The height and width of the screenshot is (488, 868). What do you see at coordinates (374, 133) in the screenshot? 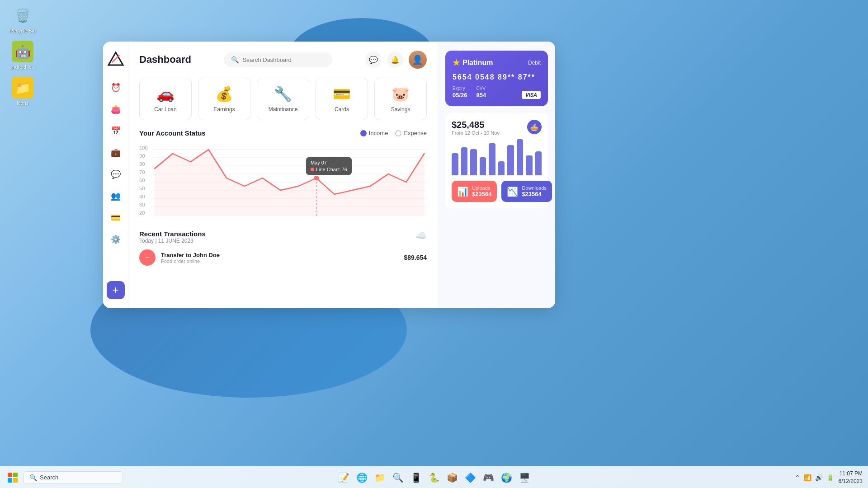
I see `income-option: Income` at bounding box center [374, 133].